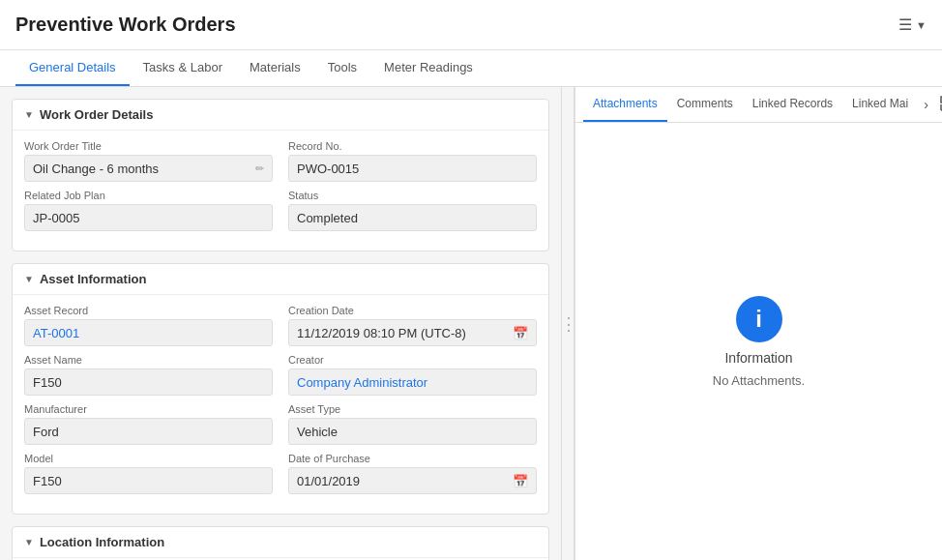 The image size is (942, 560). I want to click on app-header: Preventive Work Orders ☰ ▼, so click(471, 25).